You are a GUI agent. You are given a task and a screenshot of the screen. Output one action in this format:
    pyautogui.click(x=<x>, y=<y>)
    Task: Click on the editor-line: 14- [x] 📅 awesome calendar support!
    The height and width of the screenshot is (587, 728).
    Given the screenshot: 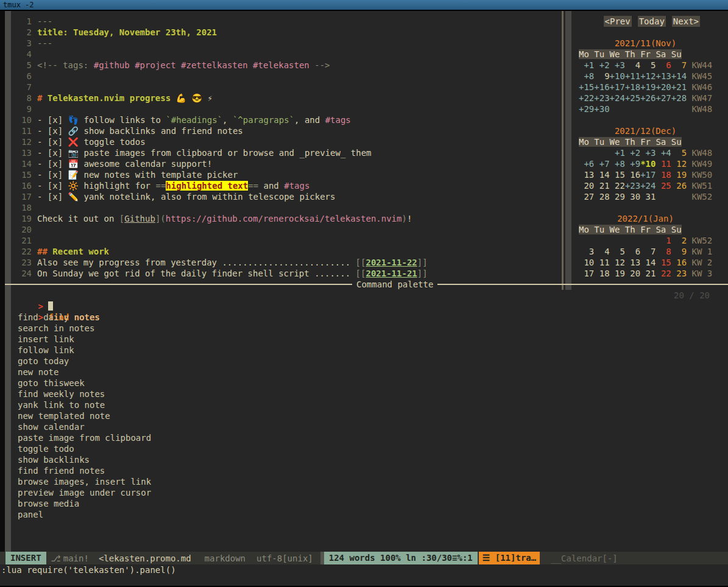 What is the action you would take?
    pyautogui.click(x=286, y=164)
    